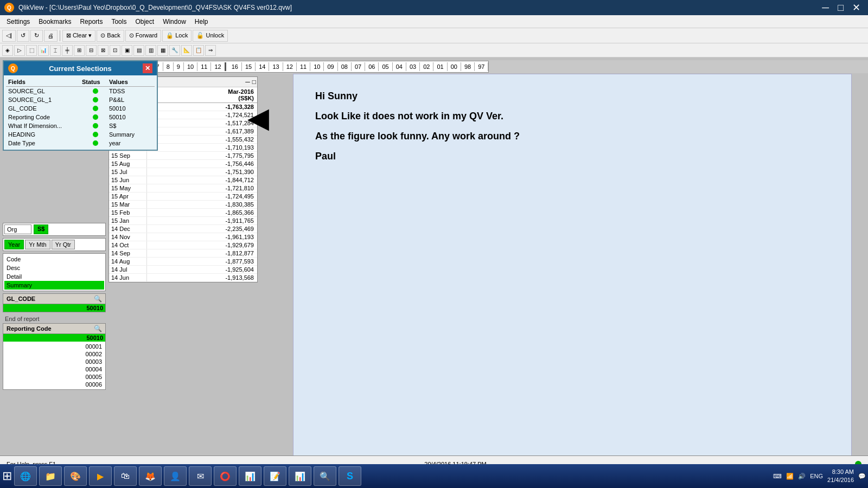 The image size is (868, 488). I want to click on taskbar-icon-excel: 📊, so click(250, 476).